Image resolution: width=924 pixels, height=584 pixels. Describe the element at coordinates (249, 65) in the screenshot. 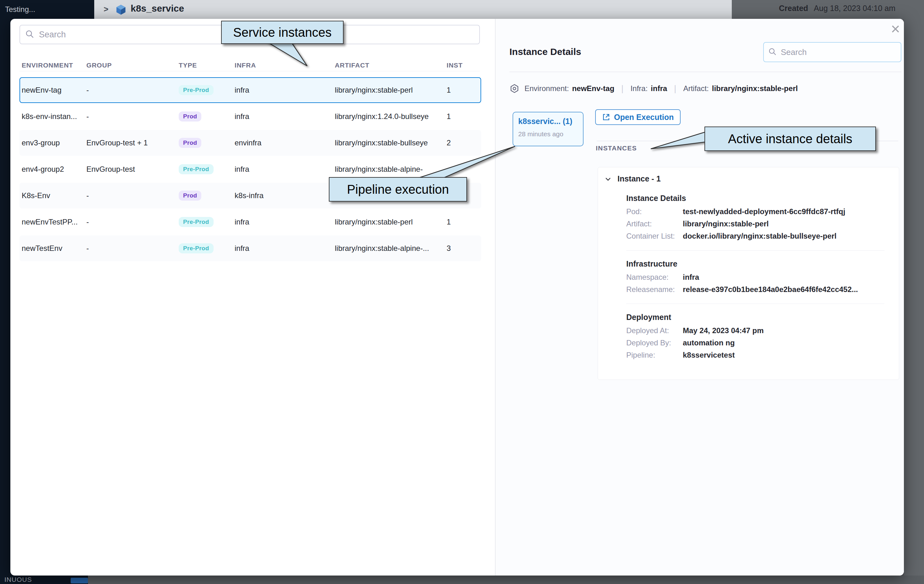

I see `table-header-row: ENVIRONMENTGROUPTYPEINFRAARTIFACTINST` at that location.